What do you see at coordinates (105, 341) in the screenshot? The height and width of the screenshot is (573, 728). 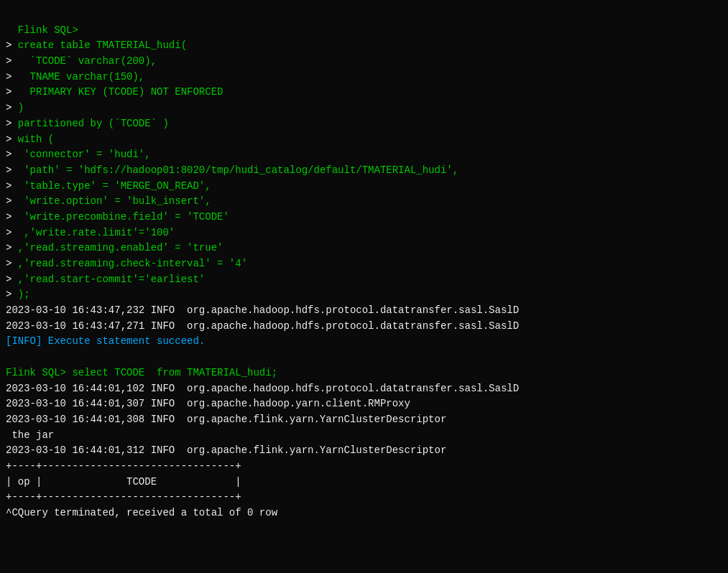 I see `success-line: [INFO] Execute statement succeed.` at bounding box center [105, 341].